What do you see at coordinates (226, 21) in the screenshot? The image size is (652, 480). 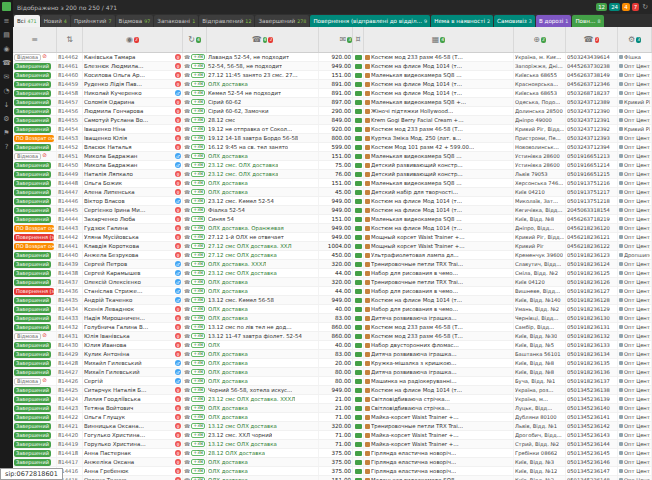 I see `tab-6: Відправлений12` at bounding box center [226, 21].